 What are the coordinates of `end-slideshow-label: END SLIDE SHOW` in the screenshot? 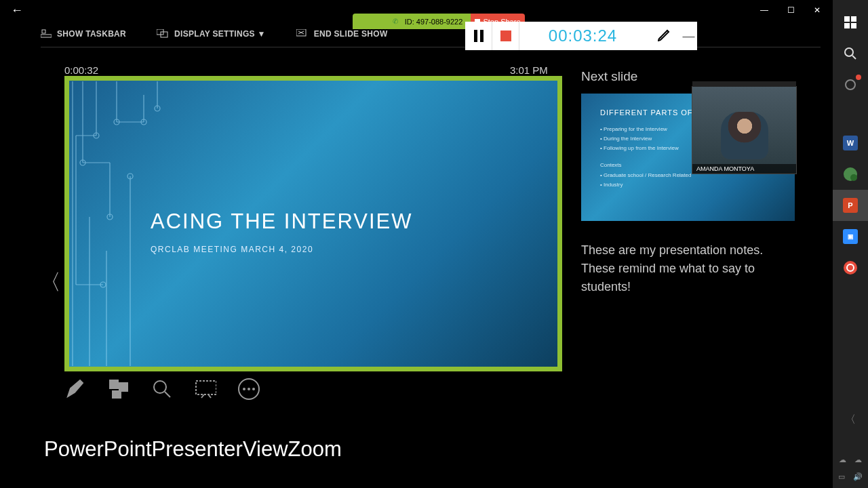 It's located at (351, 34).